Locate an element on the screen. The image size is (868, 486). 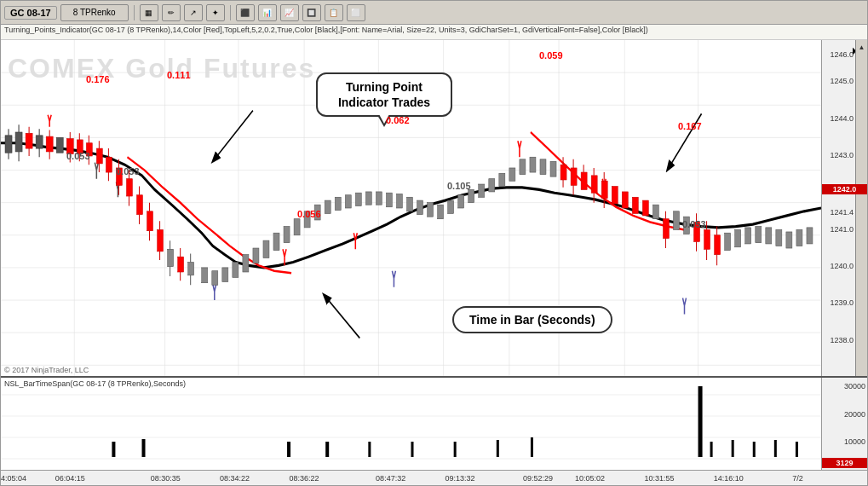
bottom-price-10000: 10000 is located at coordinates (855, 442).